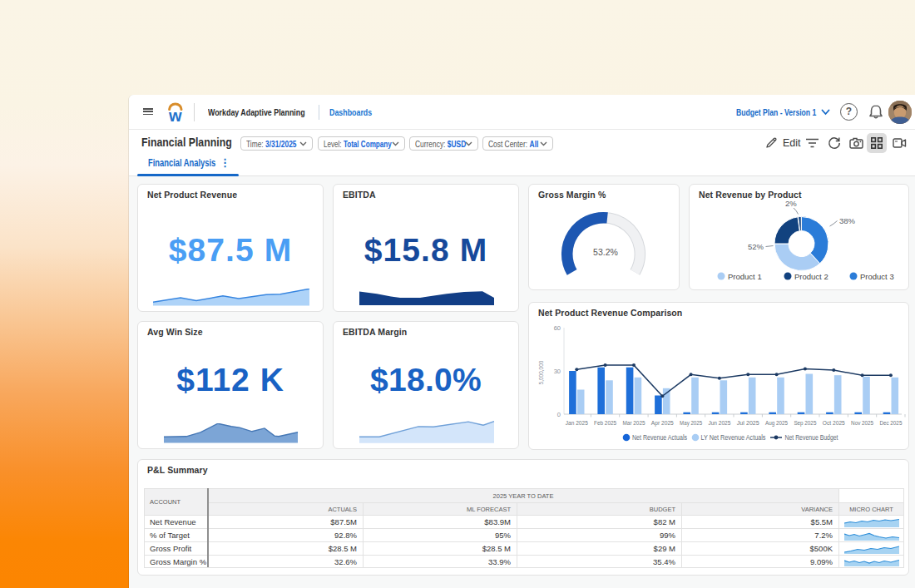 Image resolution: width=915 pixels, height=588 pixels. What do you see at coordinates (557, 328) in the screenshot?
I see `svg-text: 60` at bounding box center [557, 328].